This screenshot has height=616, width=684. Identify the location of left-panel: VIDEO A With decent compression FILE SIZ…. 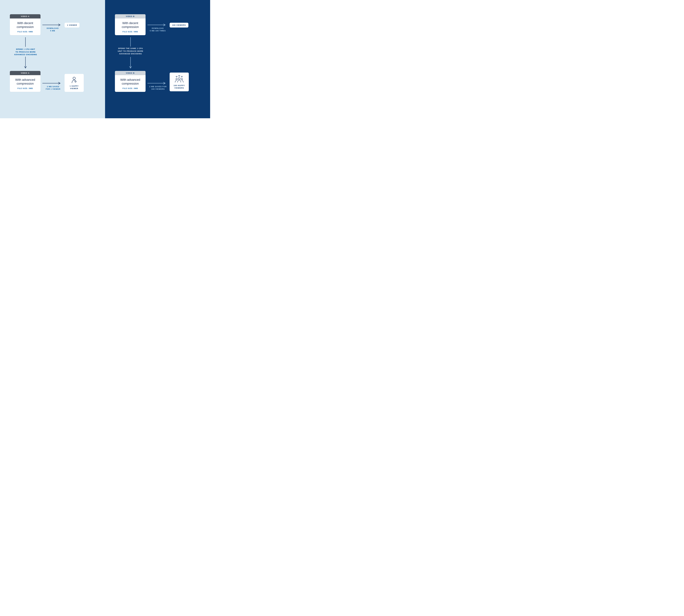
(53, 59).